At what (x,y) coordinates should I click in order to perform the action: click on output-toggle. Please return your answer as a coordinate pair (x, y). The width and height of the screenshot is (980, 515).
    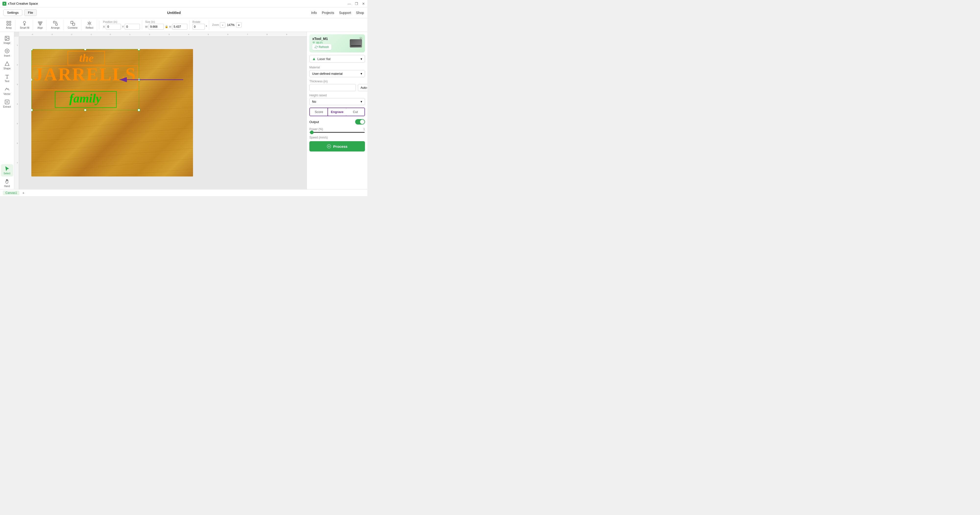
    Looking at the image, I should click on (360, 122).